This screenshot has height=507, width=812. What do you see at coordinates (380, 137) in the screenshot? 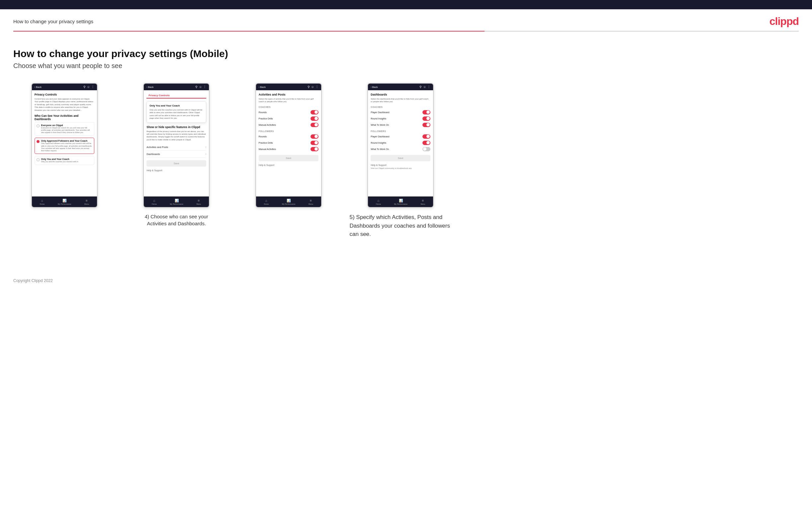
I see `followers-player-label: Player Dashboard` at bounding box center [380, 137].